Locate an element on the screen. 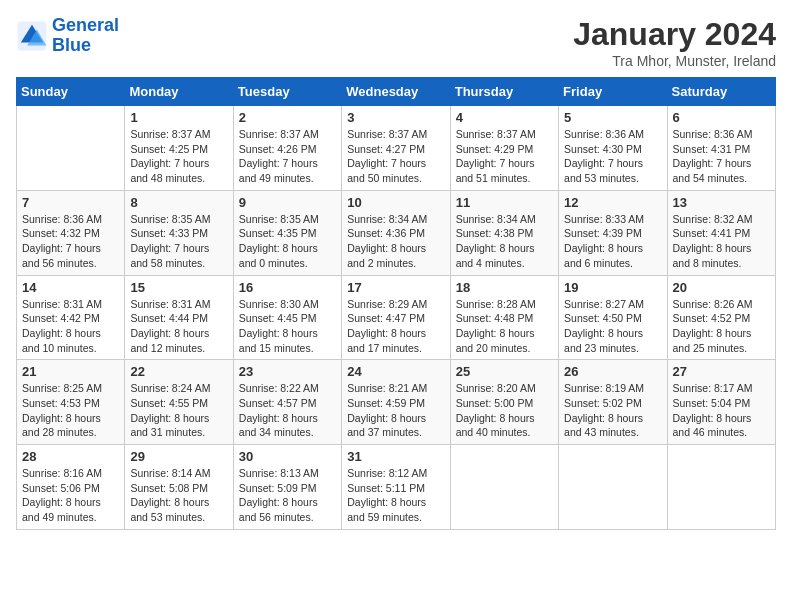 This screenshot has height=612, width=792. day-info: Sunrise: 8:17 AM Sunset: 5:04 PM Dayligh… is located at coordinates (722, 410).